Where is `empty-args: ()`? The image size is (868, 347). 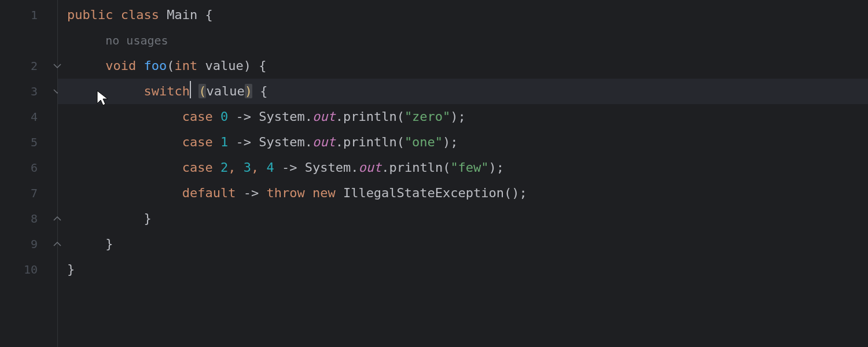
empty-args: () is located at coordinates (512, 193).